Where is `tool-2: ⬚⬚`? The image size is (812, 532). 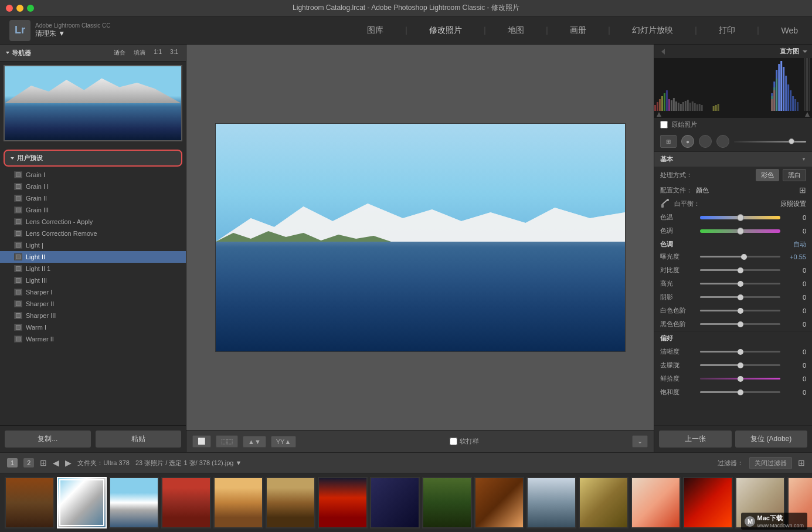 tool-2: ⬚⬚ is located at coordinates (227, 441).